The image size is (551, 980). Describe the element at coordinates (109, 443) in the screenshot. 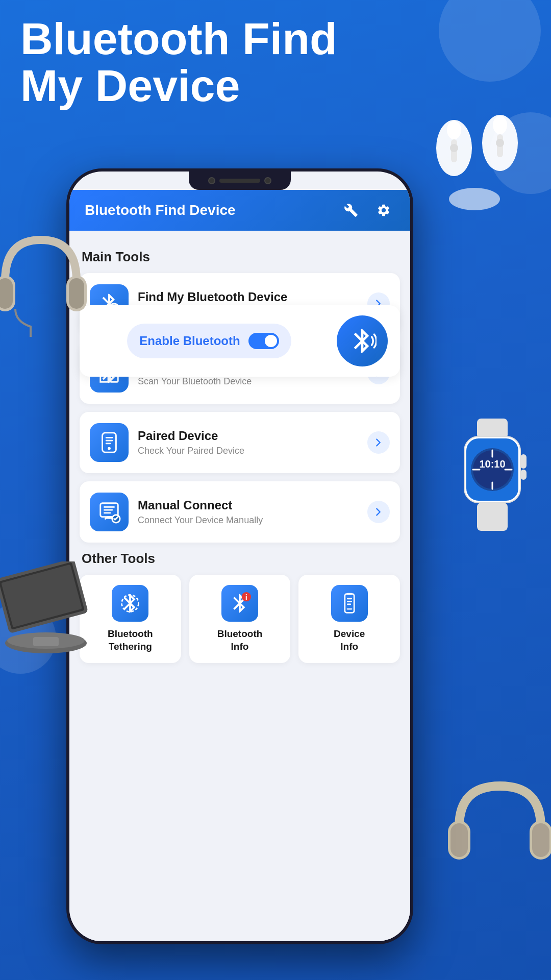

I see `paired-device-icon` at that location.